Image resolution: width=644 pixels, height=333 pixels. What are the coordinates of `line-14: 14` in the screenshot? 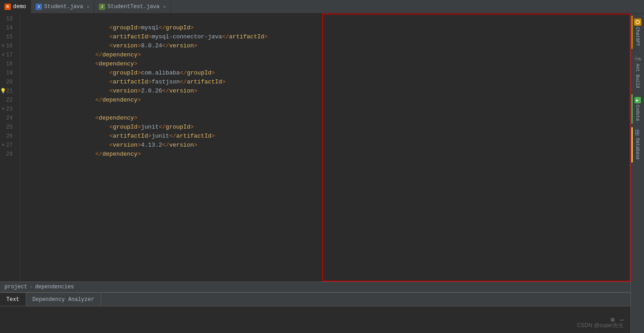 It's located at (8, 28).